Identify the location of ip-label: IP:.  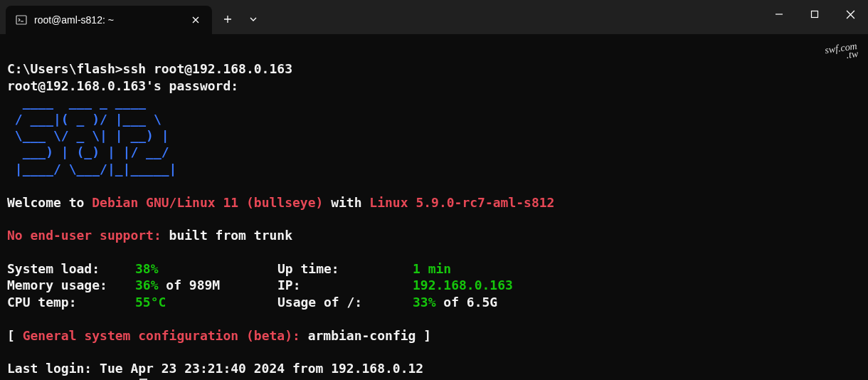
(345, 285).